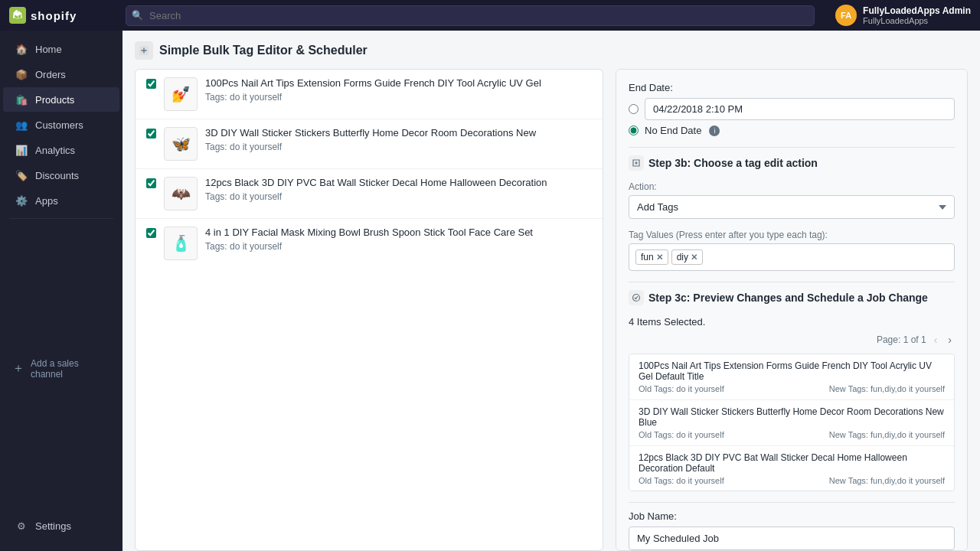  I want to click on tag-chip-diy-label: diy, so click(683, 257).